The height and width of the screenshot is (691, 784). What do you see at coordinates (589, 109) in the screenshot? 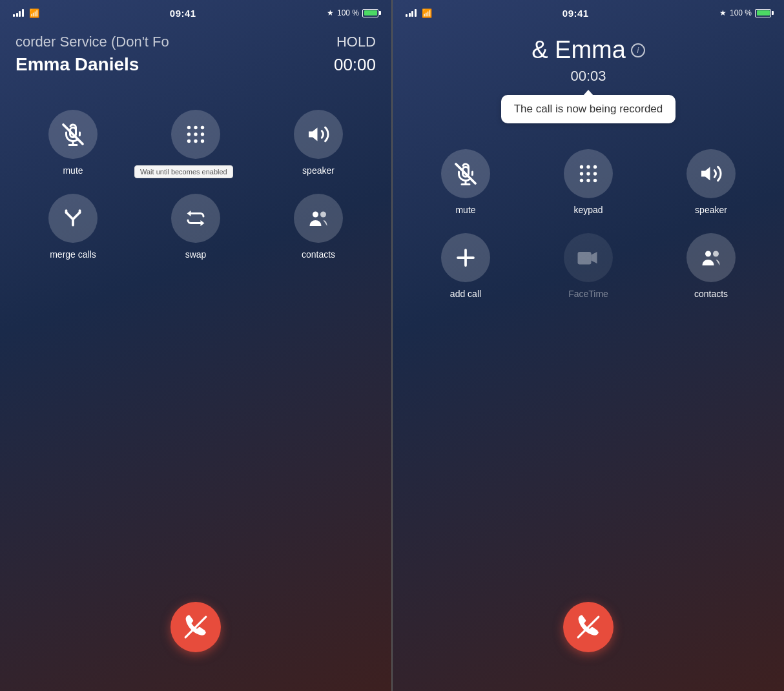
I see `tooltip-bubble-right: The call is now being recorded` at bounding box center [589, 109].